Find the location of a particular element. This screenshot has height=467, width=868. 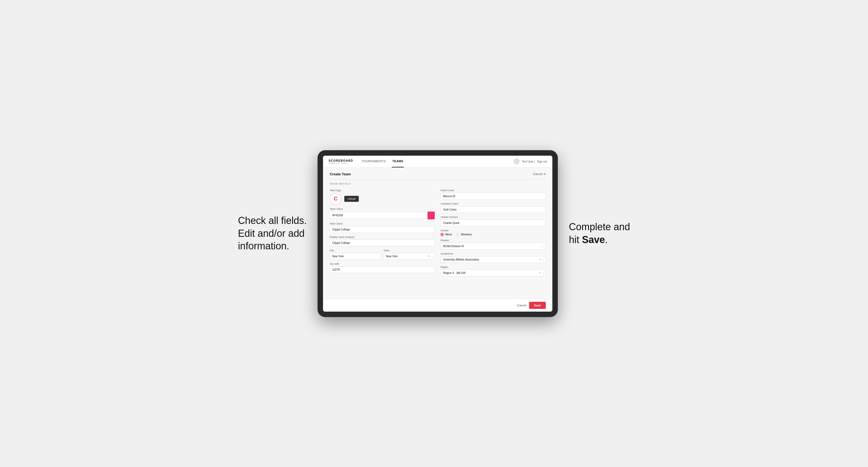

gender-mens-radio is located at coordinates (442, 235).